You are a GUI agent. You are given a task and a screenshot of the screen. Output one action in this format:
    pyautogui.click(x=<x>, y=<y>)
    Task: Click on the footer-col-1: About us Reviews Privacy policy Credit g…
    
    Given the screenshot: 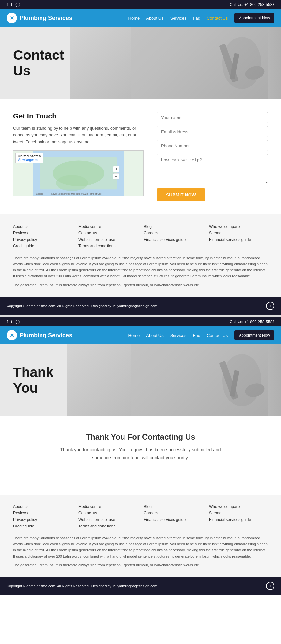 What is the action you would take?
    pyautogui.click(x=42, y=236)
    